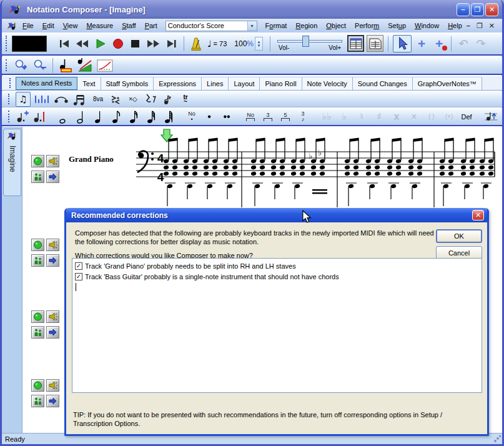 Image resolution: width=504 pixels, height=446 pixels. What do you see at coordinates (478, 215) in the screenshot?
I see `dialog-close-button: ✕` at bounding box center [478, 215].